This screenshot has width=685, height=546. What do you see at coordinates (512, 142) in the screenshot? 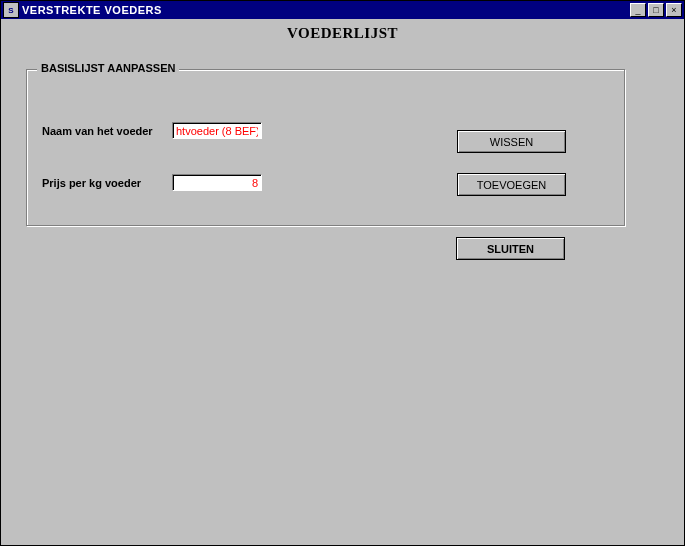
I see `row-wissen: WISSEN` at bounding box center [512, 142].